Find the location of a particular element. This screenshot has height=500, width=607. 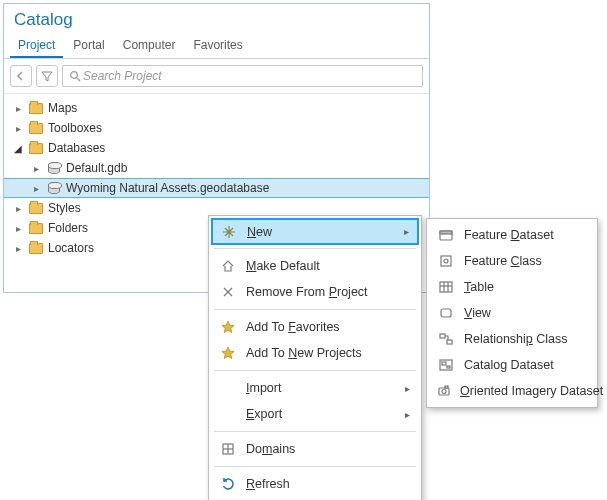

home-icon is located at coordinates (228, 266).